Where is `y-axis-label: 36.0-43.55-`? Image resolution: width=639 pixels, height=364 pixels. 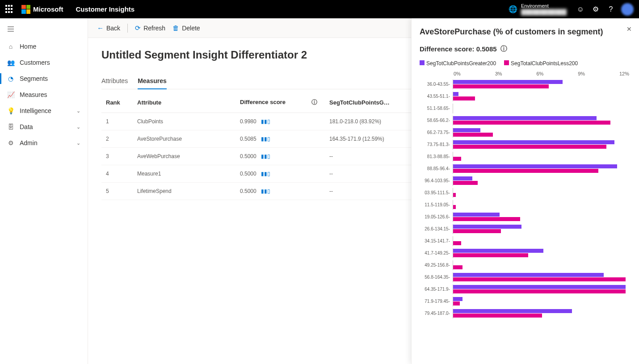 y-axis-label: 36.0-43.55- is located at coordinates (436, 84).